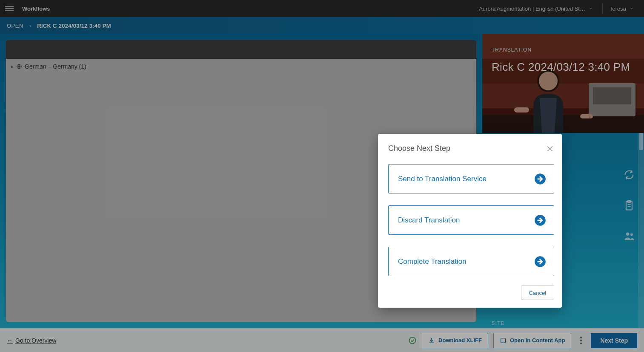  What do you see at coordinates (429, 220) in the screenshot?
I see `step-option-label: Discard Translation` at bounding box center [429, 220].